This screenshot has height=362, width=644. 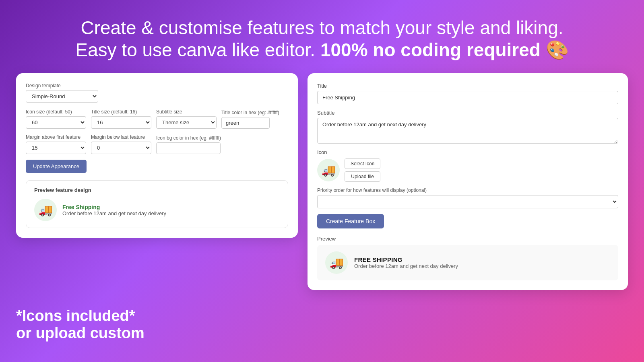 What do you see at coordinates (188, 138) in the screenshot?
I see `icon-bg-label: Icon bg color in hex (eg: #ffffff)` at bounding box center [188, 138].